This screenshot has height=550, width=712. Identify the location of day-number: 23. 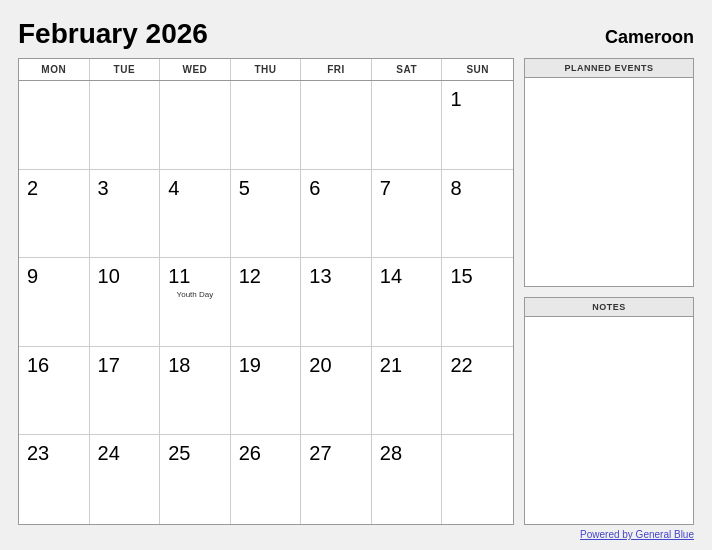
(38, 453).